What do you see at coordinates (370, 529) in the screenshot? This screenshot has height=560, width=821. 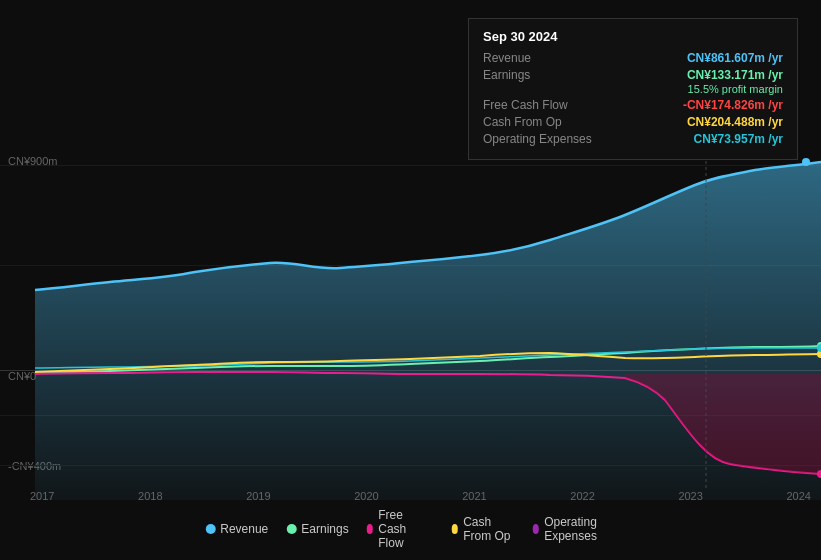 I see `legend-dot-fcf` at bounding box center [370, 529].